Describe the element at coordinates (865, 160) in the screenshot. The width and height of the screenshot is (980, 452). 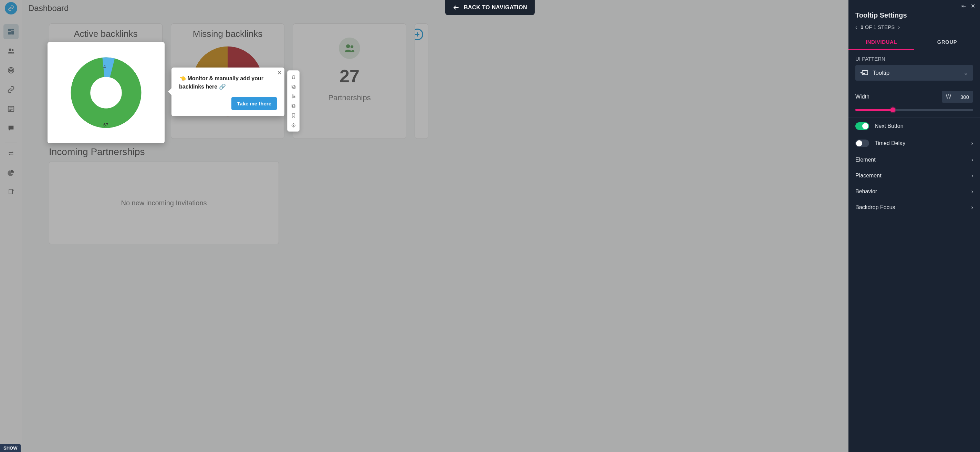
I see `element-label: Element` at that location.